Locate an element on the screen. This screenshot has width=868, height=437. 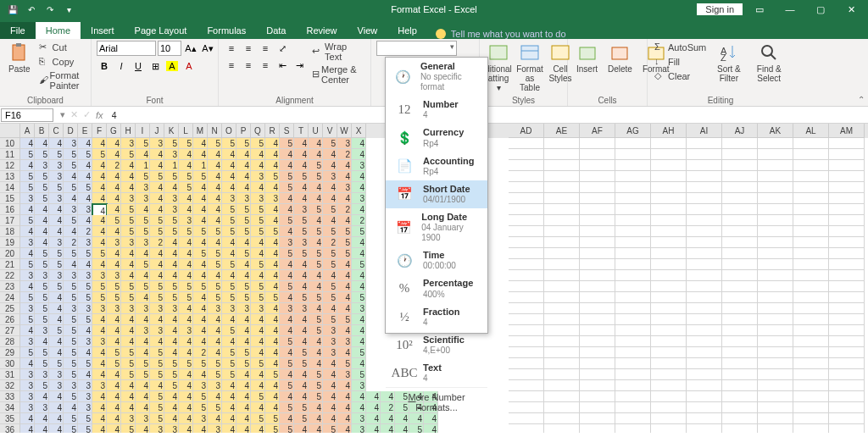
format-as-table-button: Format as Table is located at coordinates (530, 68).